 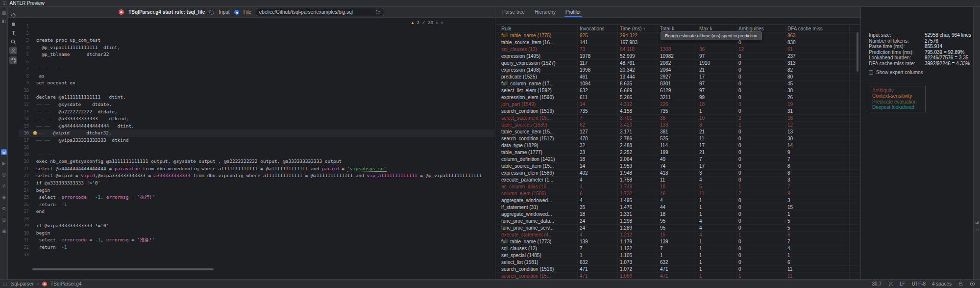 I want to click on inspections-widget-icon, so click(x=972, y=284).